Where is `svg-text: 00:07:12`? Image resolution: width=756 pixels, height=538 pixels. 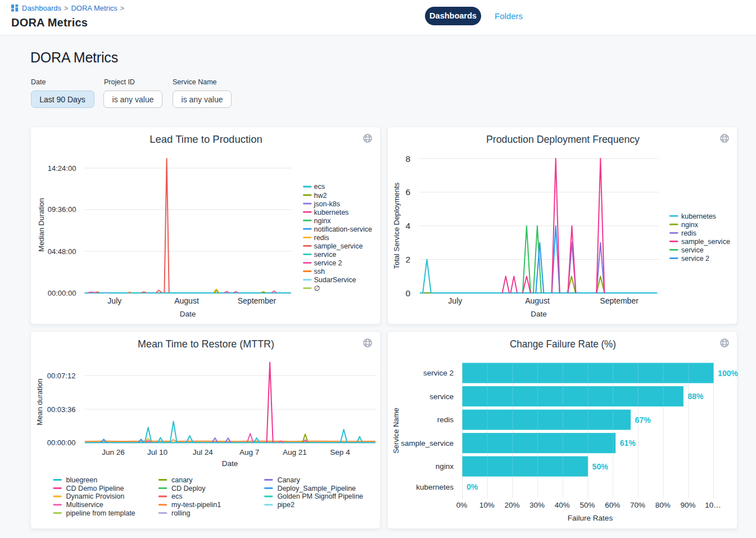 svg-text: 00:07:12 is located at coordinates (62, 376).